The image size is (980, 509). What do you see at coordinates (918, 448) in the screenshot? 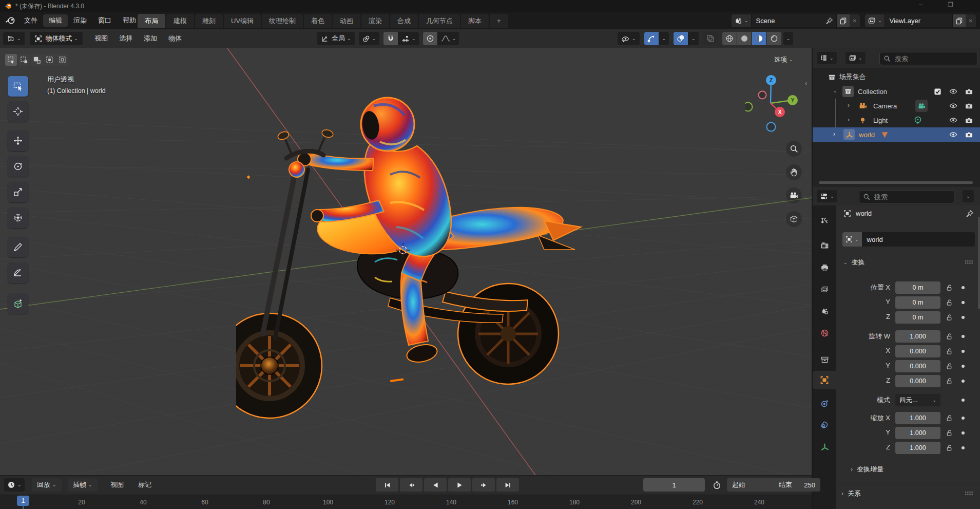
I see `scale-z-field: 1.000` at bounding box center [918, 448].